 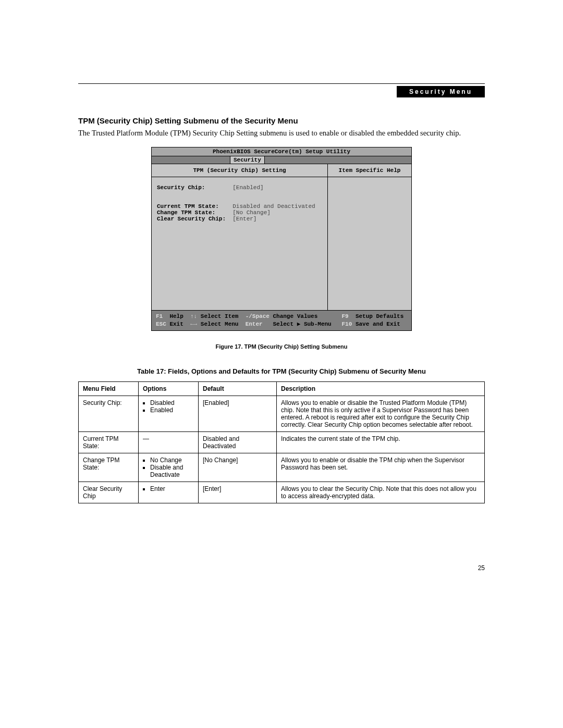 I want to click on cell-menu-field: Clear Security Chip, so click(x=108, y=493).